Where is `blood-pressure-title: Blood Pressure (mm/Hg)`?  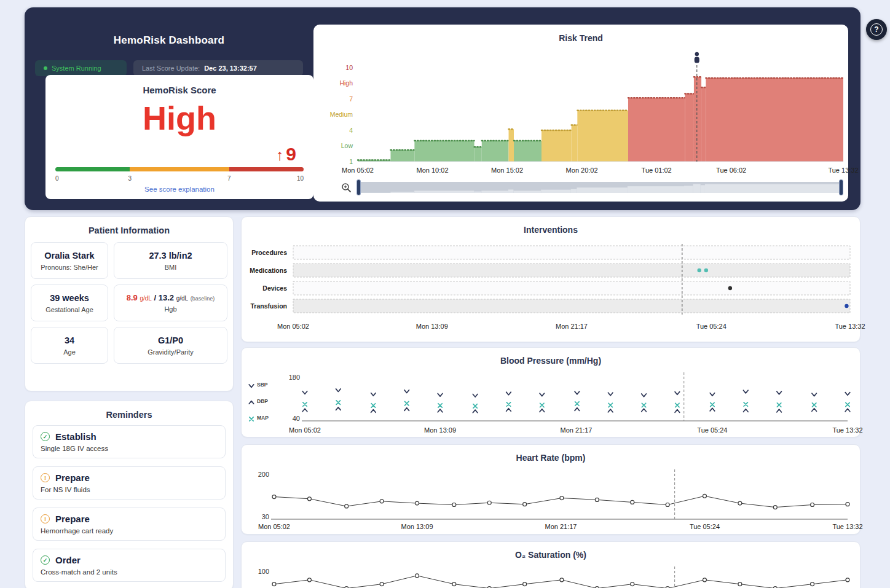
blood-pressure-title: Blood Pressure (mm/Hg) is located at coordinates (551, 357).